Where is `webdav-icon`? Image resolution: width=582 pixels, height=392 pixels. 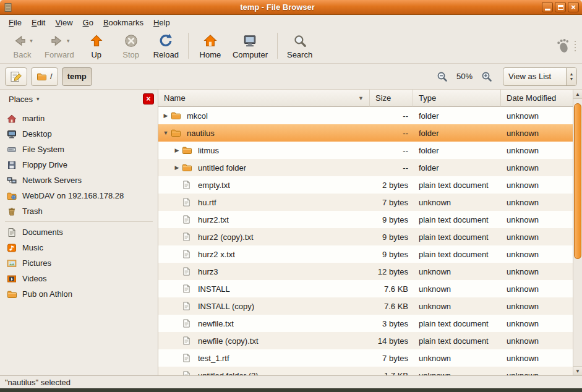
webdav-icon is located at coordinates (12, 196).